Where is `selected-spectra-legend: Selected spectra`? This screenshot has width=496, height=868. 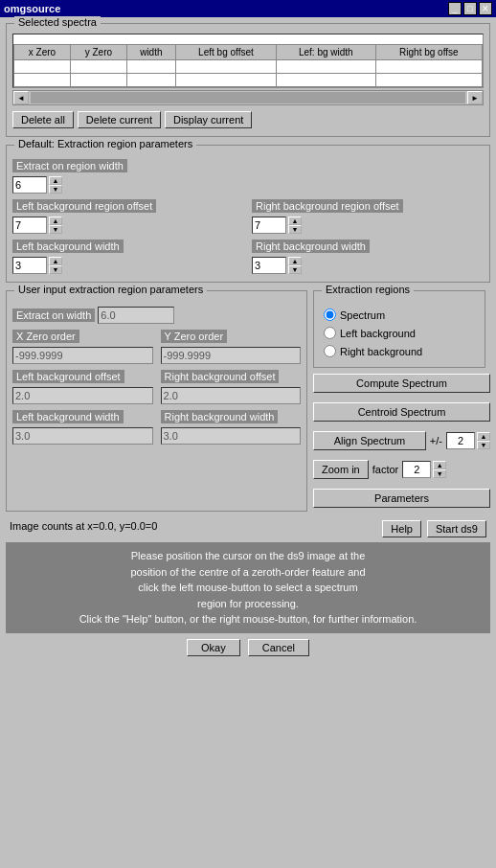
selected-spectra-legend: Selected spectra is located at coordinates (57, 22).